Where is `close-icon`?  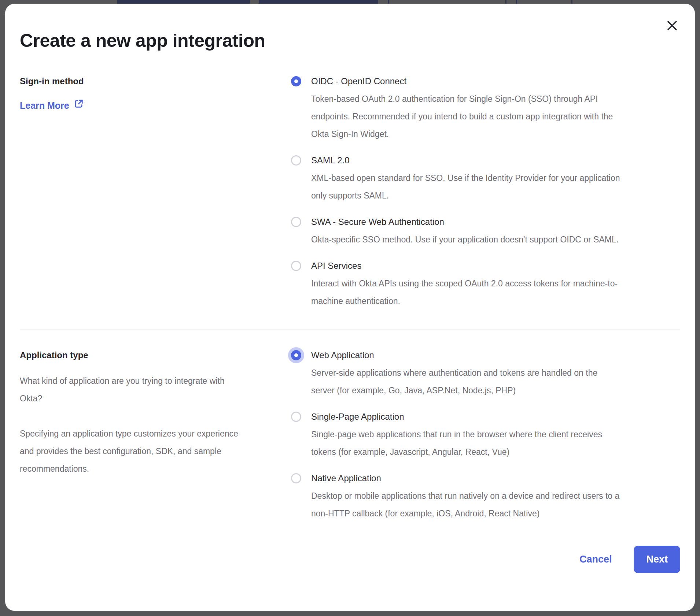
close-icon is located at coordinates (672, 31).